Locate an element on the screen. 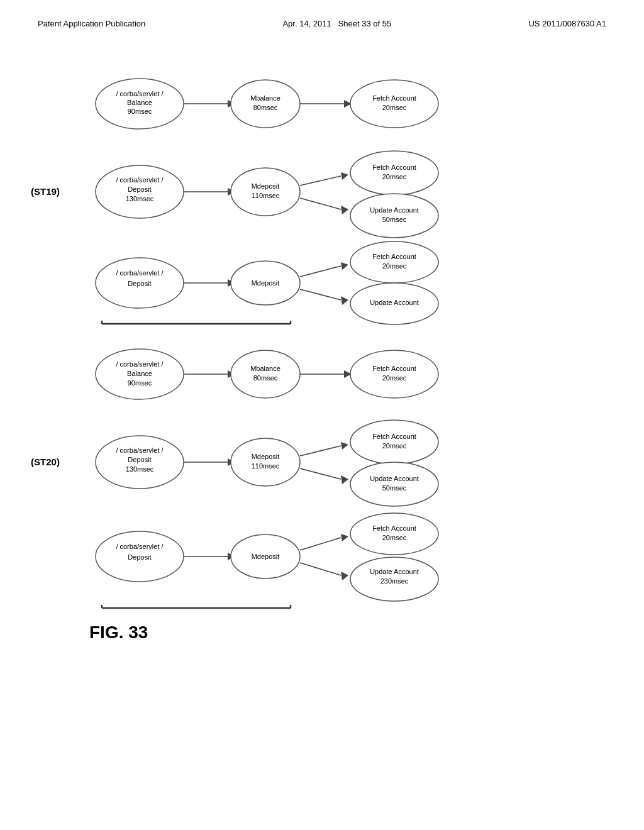 The height and width of the screenshot is (830, 644). svg-text: (ST20) is located at coordinates (45, 462).